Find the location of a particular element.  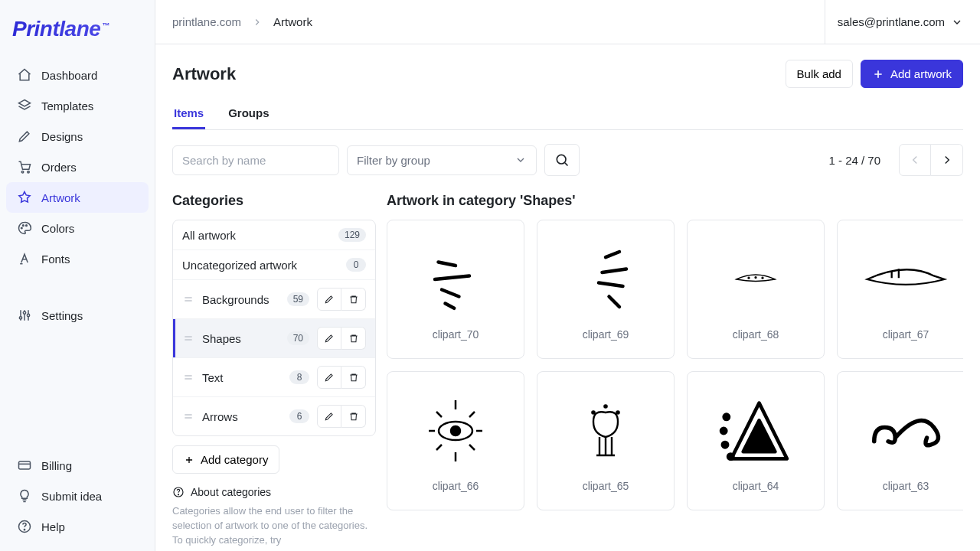

logo: Printlane ™ is located at coordinates (77, 34).